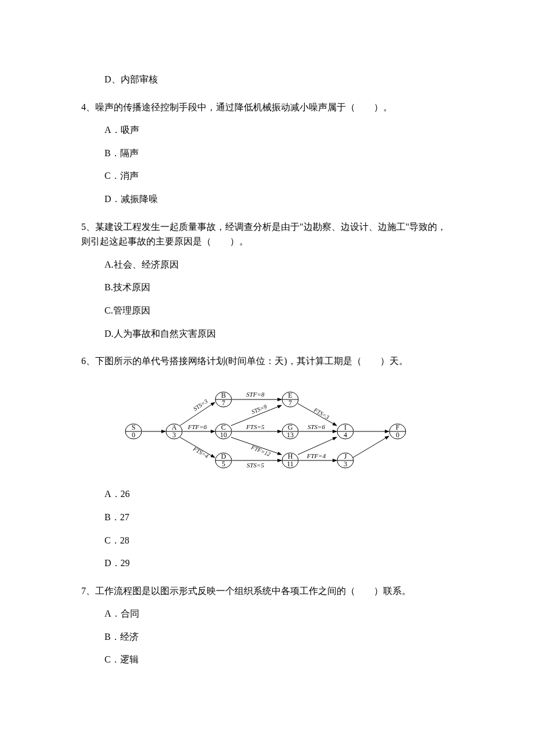 The width and height of the screenshot is (534, 756). What do you see at coordinates (201, 405) in the screenshot?
I see `svg-text: STS=3` at bounding box center [201, 405].